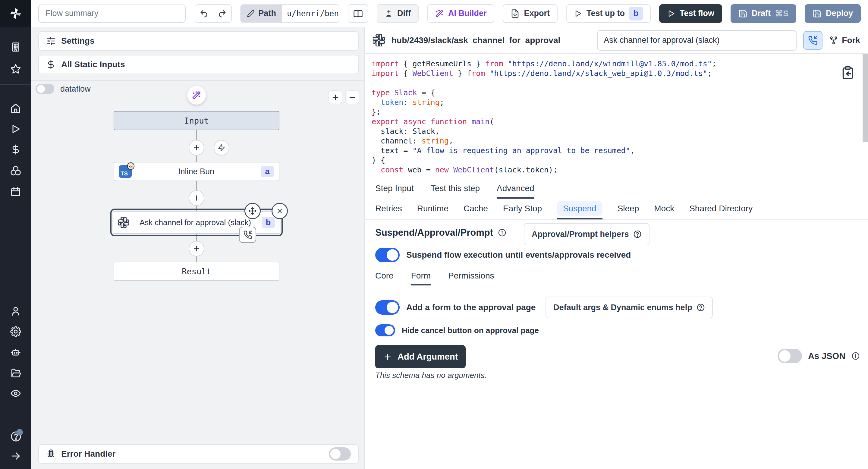 The height and width of the screenshot is (469, 868). Describe the element at coordinates (112, 13) in the screenshot. I see `flow-summary-input` at that location.